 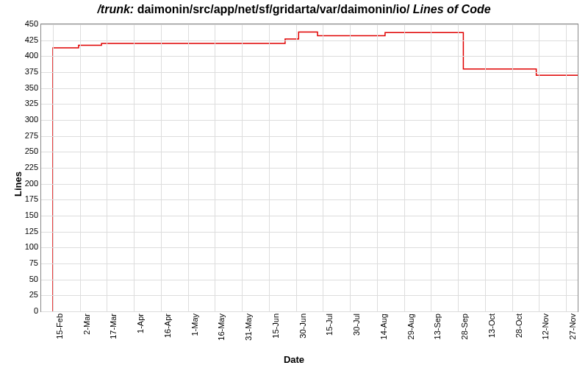 I want to click on y-tick-label: 350, so click(x=22, y=88).